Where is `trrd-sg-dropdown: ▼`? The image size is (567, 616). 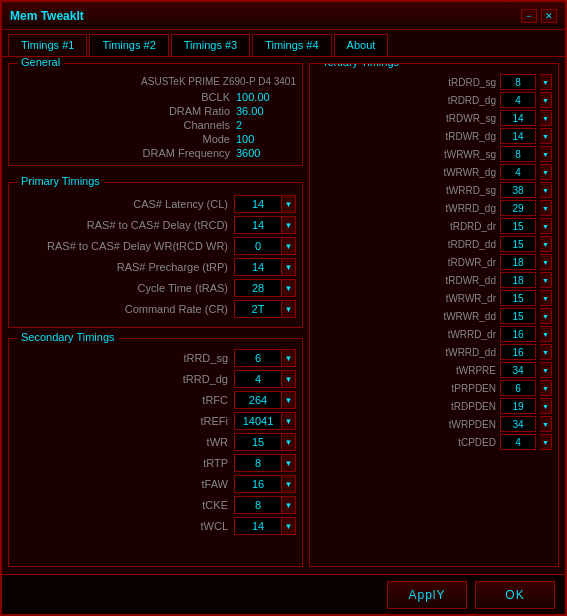 trrd-sg-dropdown: ▼ is located at coordinates (289, 358).